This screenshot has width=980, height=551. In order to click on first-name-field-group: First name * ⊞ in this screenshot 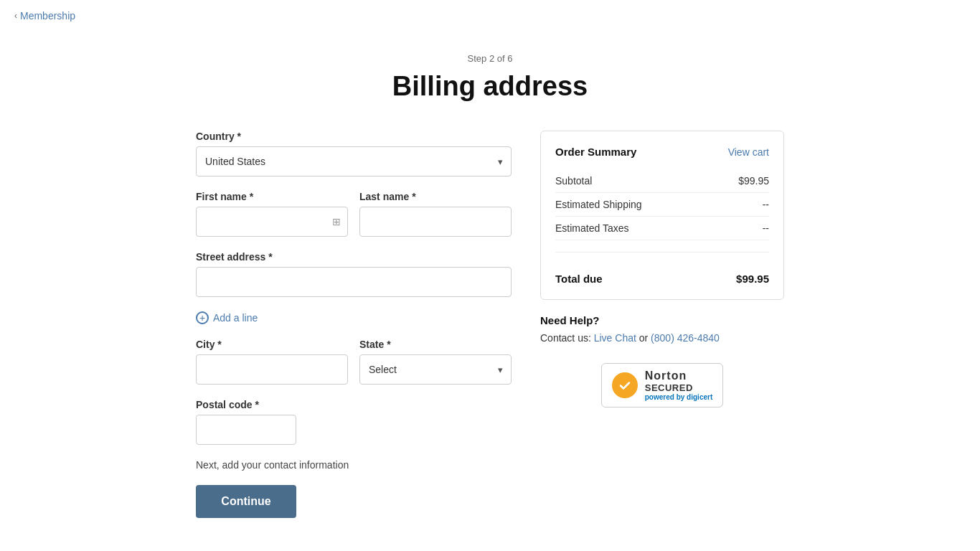, I will do `click(272, 214)`.